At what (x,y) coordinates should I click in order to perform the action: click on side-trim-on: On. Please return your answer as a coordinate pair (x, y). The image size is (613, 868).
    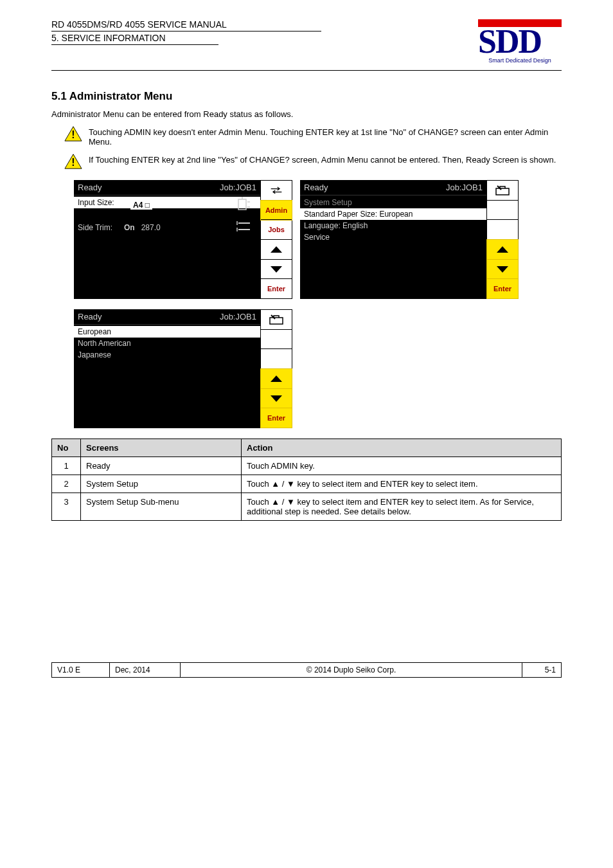
    Looking at the image, I should click on (130, 228).